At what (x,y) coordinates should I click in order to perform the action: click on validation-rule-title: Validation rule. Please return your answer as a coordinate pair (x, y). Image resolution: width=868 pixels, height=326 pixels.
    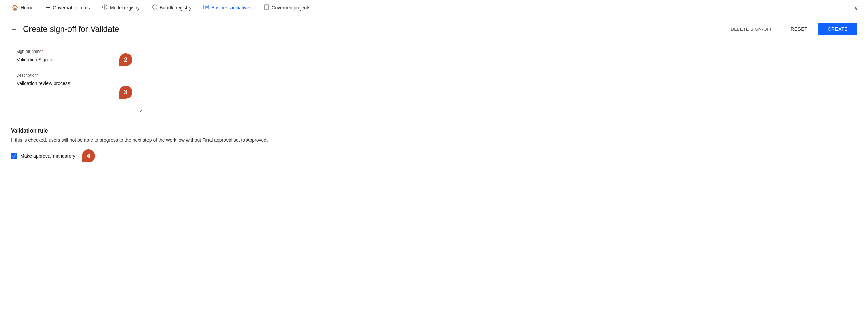
    Looking at the image, I should click on (434, 131).